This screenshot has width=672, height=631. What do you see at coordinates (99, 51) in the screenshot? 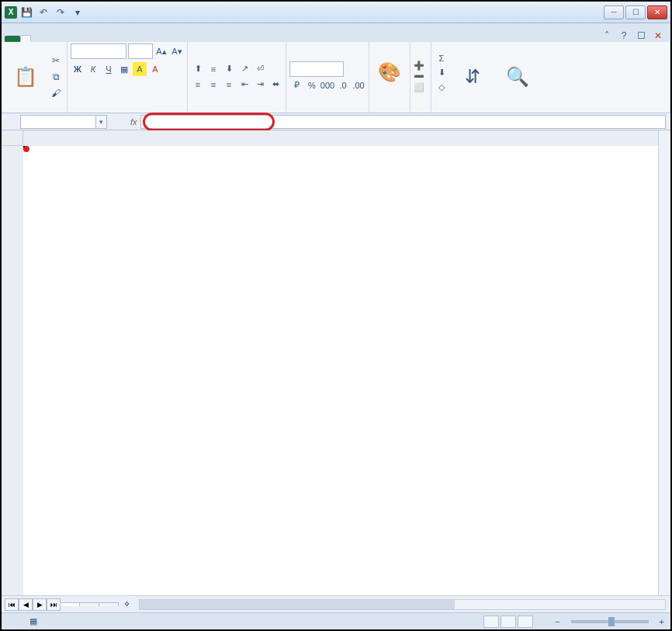
I see `font-name-input` at bounding box center [99, 51].